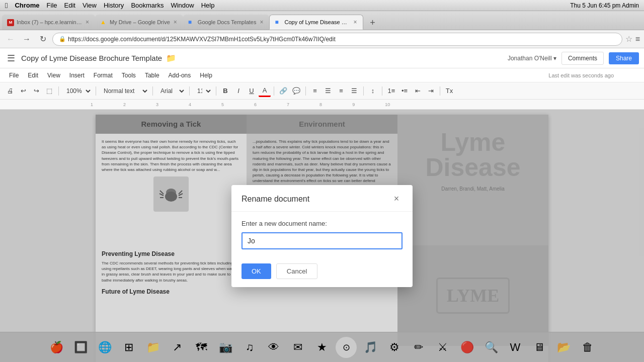  What do you see at coordinates (581, 75) in the screenshot?
I see `last-edit-status: Last edit was seconds ago` at bounding box center [581, 75].